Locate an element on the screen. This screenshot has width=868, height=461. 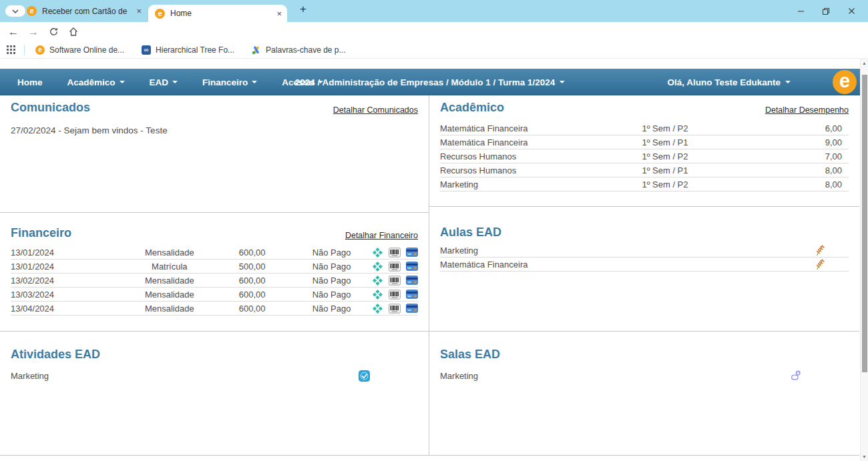
invoice-row: 13/02/2024 Mensalidade 600,00 Não Pago is located at coordinates (214, 280).